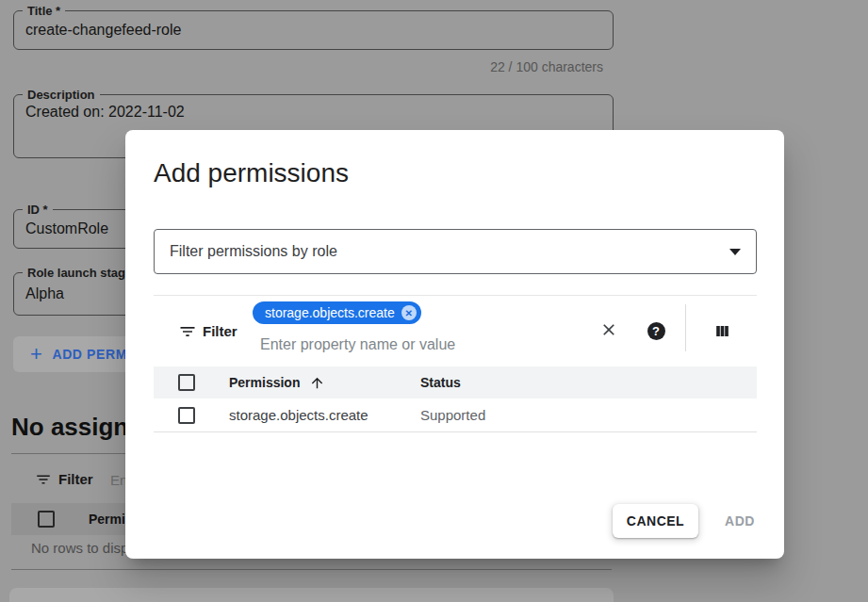 The image size is (868, 602). What do you see at coordinates (311, 595) in the screenshot?
I see `bg-bottom-section` at bounding box center [311, 595].